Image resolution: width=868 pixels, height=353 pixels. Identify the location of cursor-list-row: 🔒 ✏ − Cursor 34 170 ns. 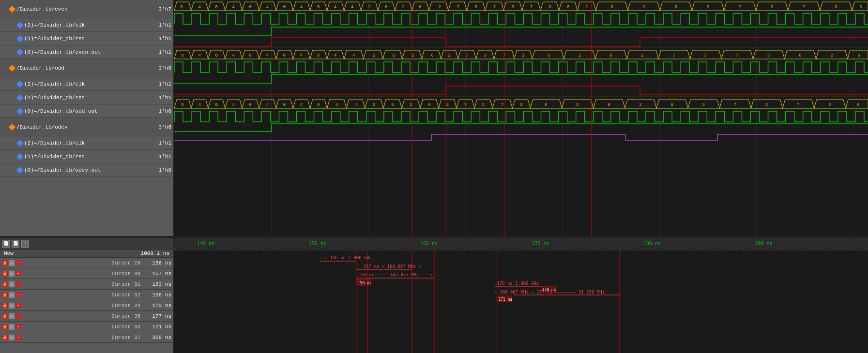
(87, 306).